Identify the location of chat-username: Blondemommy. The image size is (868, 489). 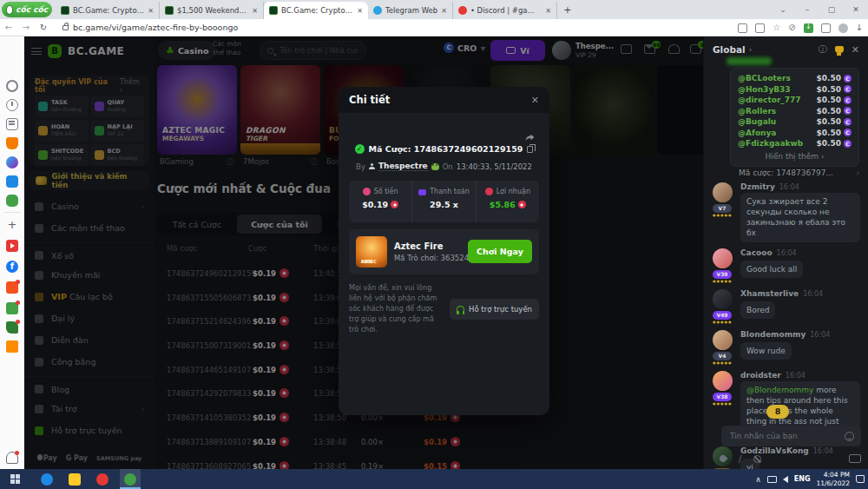
(773, 334).